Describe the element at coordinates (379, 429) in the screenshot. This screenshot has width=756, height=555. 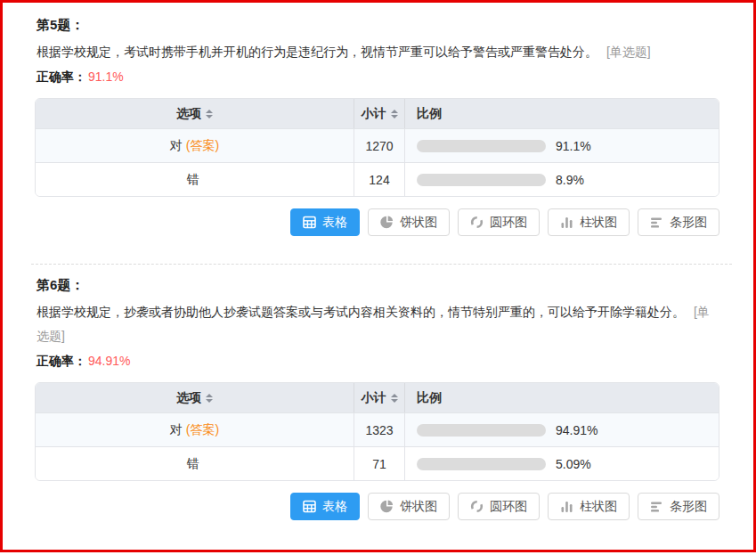
I see `count-cell: 1323` at that location.